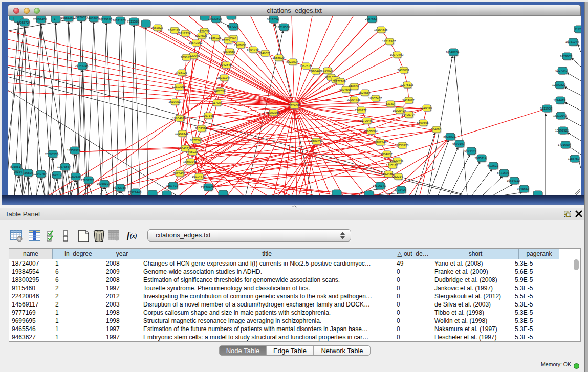 Image resolution: width=588 pixels, height=372 pixels. I want to click on svg-text: 12923448, so click(135, 192).